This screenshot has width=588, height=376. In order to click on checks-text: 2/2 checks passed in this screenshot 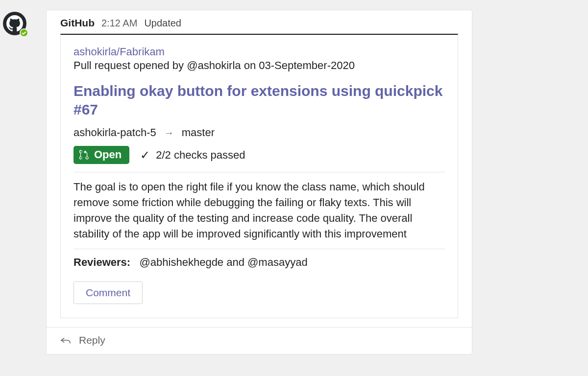, I will do `click(200, 155)`.